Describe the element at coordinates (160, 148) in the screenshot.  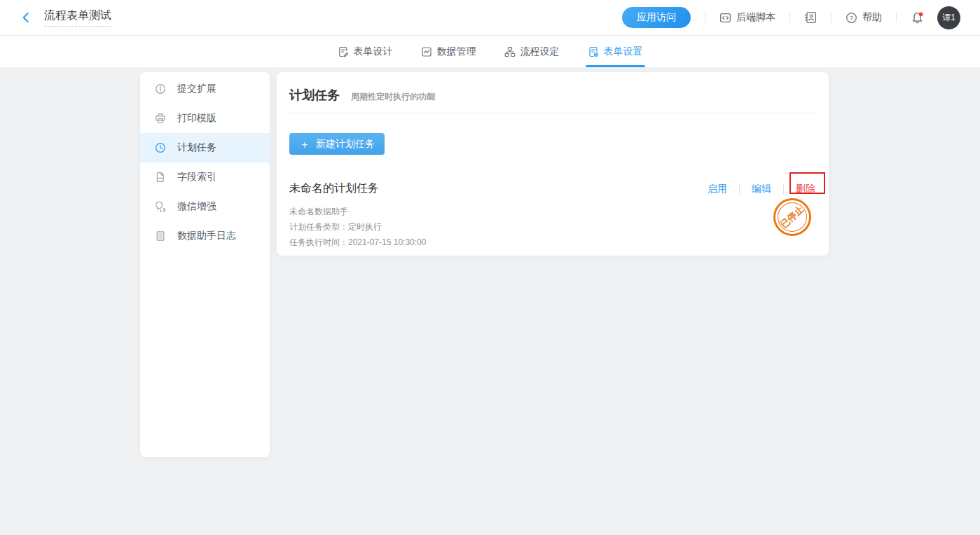
I see `clock-icon` at that location.